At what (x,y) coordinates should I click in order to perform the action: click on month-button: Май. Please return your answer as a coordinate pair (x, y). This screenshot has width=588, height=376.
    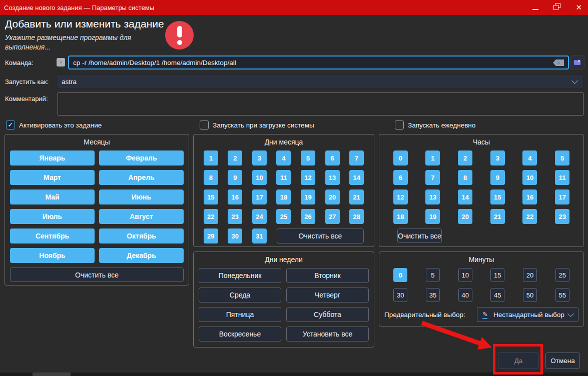
    Looking at the image, I should click on (52, 197).